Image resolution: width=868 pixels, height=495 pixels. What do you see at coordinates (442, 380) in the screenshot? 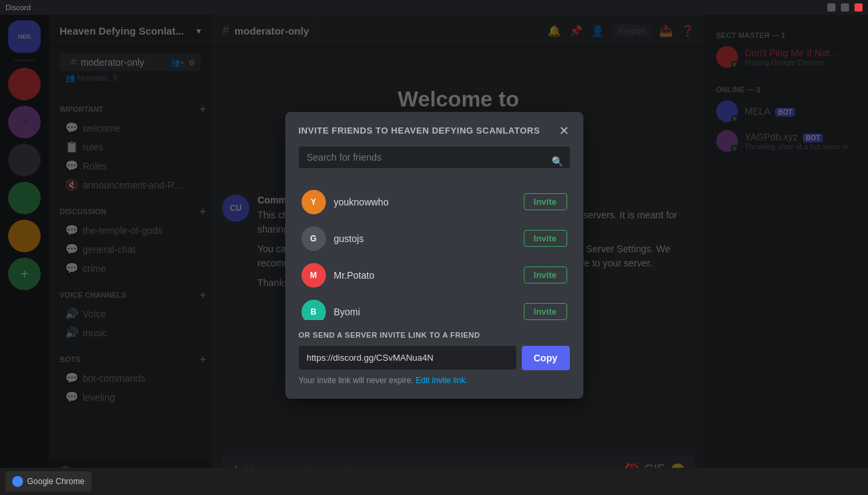
I see `edit-invite-link: Edit invite link.` at bounding box center [442, 380].